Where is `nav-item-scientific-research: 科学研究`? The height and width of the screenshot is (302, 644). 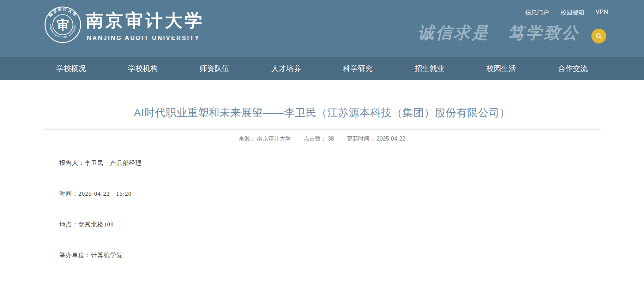 nav-item-scientific-research: 科学研究 is located at coordinates (358, 69).